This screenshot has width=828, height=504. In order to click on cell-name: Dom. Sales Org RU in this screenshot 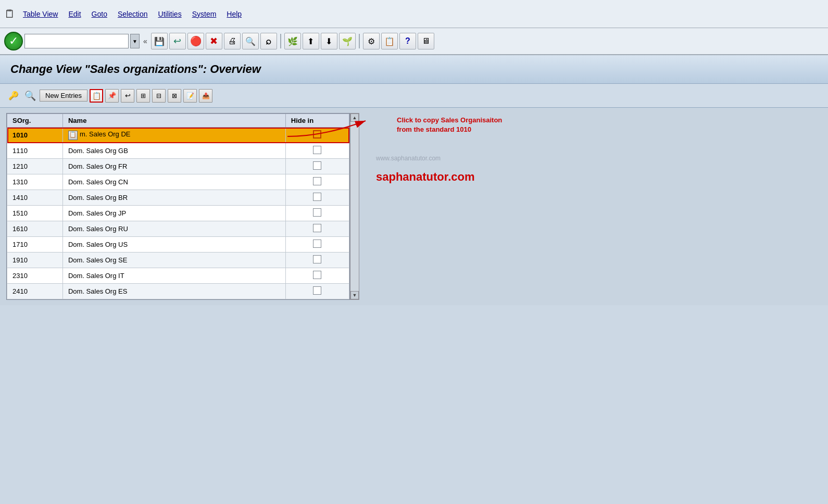, I will do `click(174, 229)`.